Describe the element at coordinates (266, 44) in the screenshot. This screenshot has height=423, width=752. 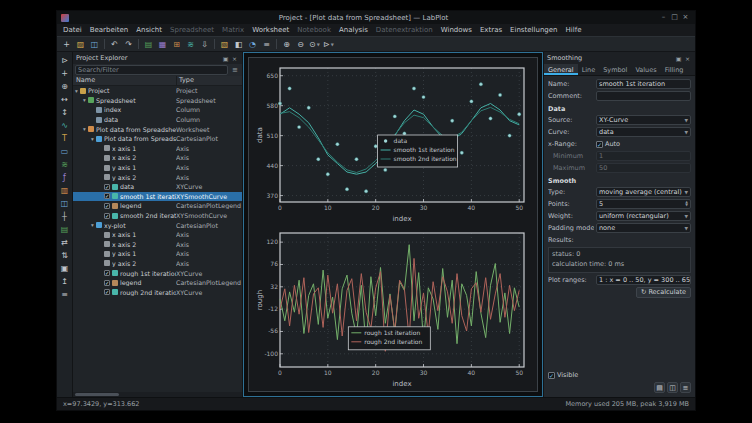
I see `new-script-icon: ≡` at that location.